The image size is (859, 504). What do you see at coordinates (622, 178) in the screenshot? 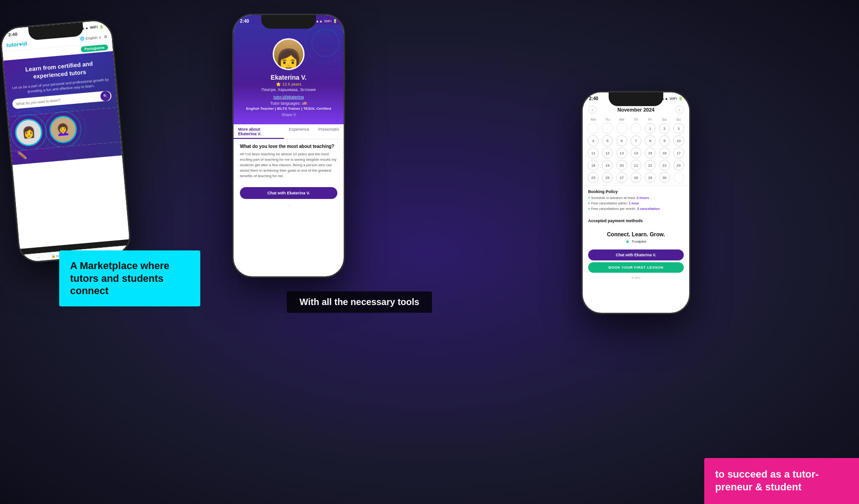
I see `calendar-day: 27` at bounding box center [622, 178].